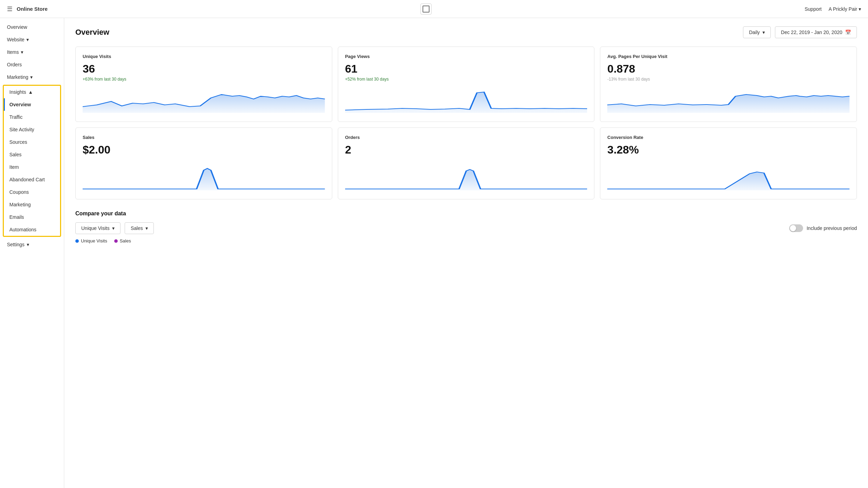 Image resolution: width=868 pixels, height=488 pixels. I want to click on sidebar-item-items: Items ▾, so click(32, 52).